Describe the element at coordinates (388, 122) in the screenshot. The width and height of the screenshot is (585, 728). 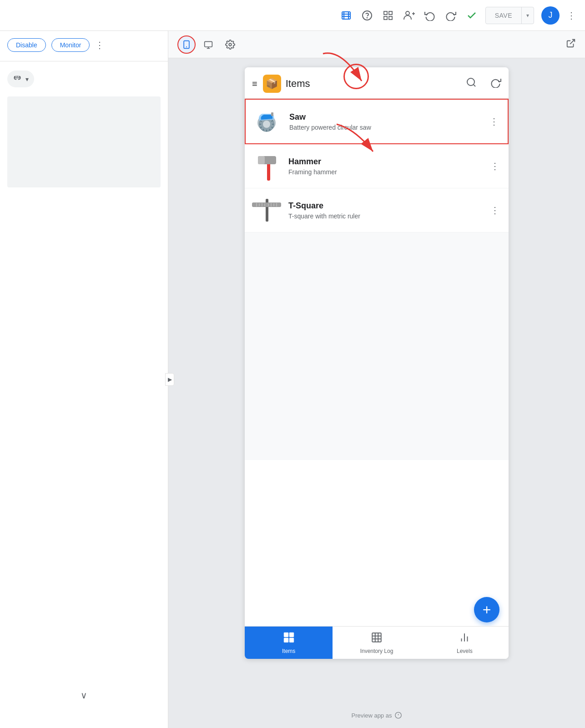
I see `saw-info: Saw Battery powered circular saw` at that location.